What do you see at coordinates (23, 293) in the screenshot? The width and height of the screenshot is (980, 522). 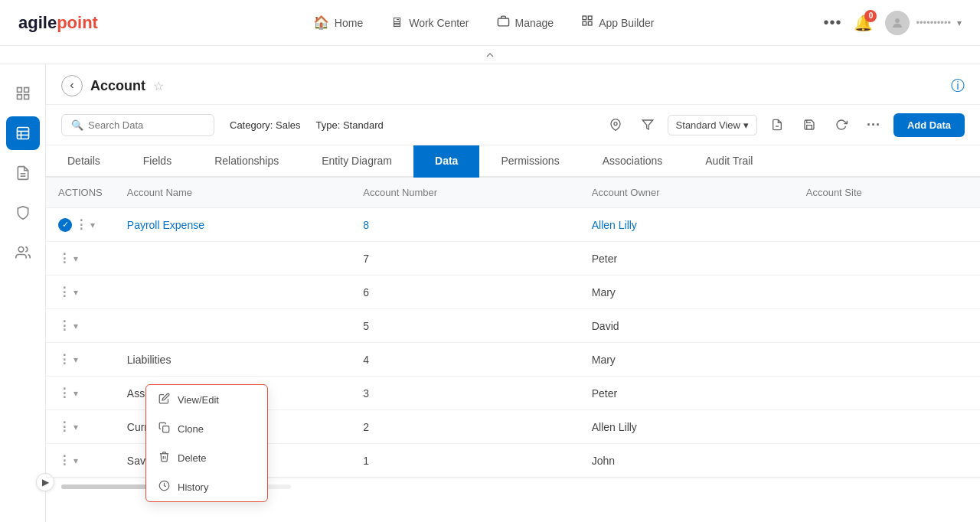 I see `sidebar: ▶` at bounding box center [23, 293].